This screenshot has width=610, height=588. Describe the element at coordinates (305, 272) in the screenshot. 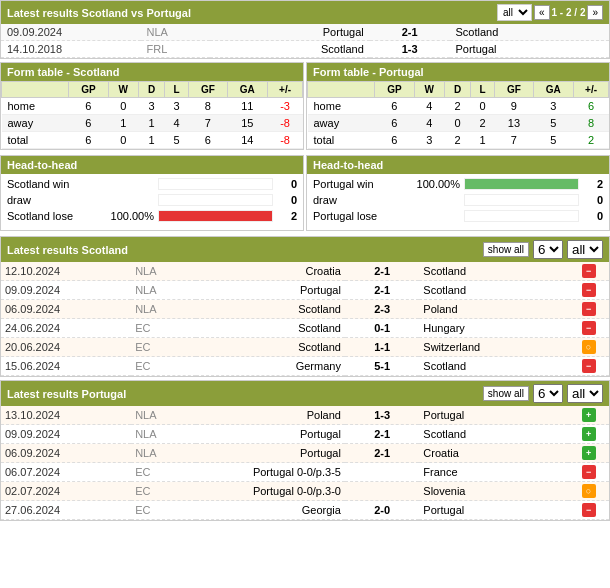

I see `table-row: 12.10.2024 NLA Croatia 2-1 Scotland −` at that location.